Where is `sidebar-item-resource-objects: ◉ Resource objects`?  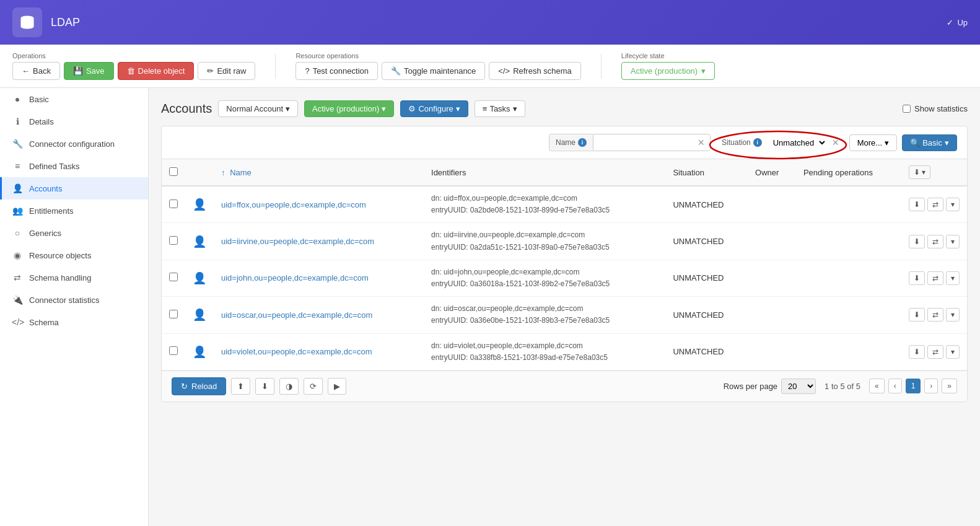
sidebar-item-resource-objects: ◉ Resource objects is located at coordinates (74, 255).